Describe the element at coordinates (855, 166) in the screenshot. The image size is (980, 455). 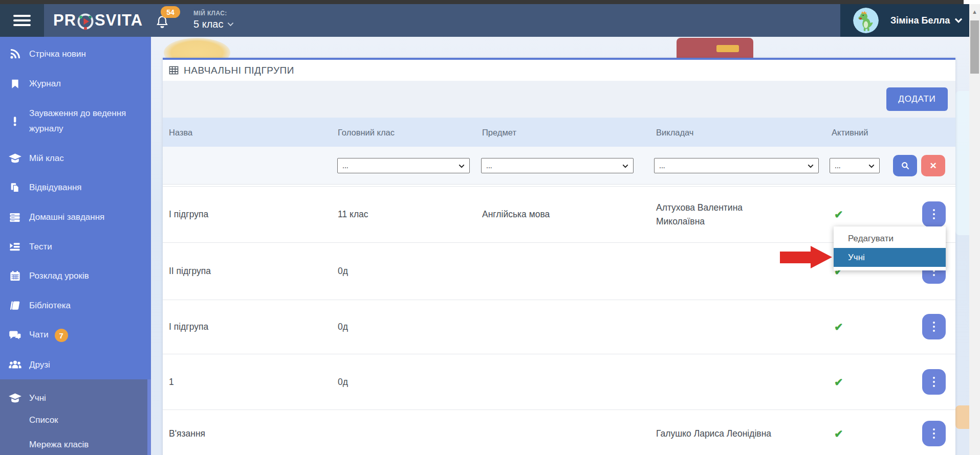
I see `filter-select-active: ...` at that location.